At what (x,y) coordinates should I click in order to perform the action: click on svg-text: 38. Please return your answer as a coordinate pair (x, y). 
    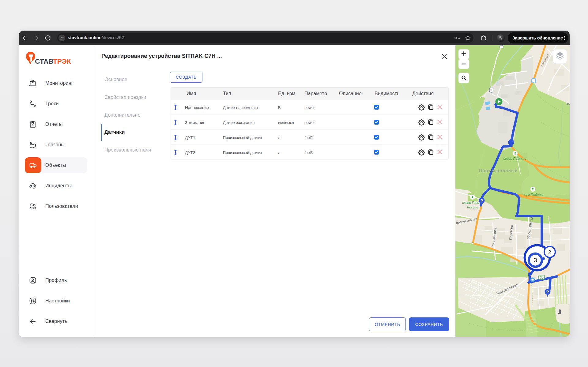
    Looking at the image, I should click on (542, 277).